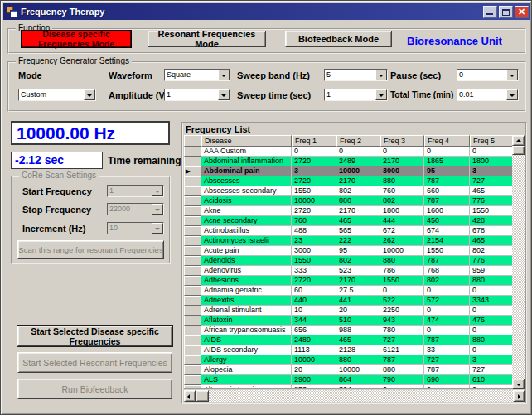  What do you see at coordinates (403, 211) in the screenshot?
I see `freq-cell: 1800` at bounding box center [403, 211].